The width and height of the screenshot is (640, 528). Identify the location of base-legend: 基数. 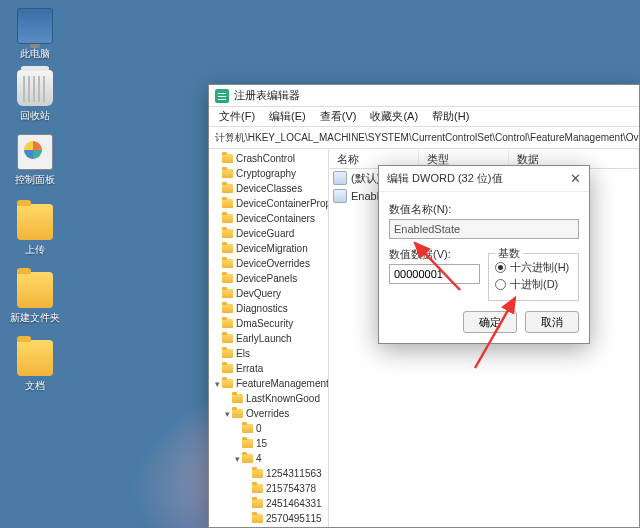
(509, 254).